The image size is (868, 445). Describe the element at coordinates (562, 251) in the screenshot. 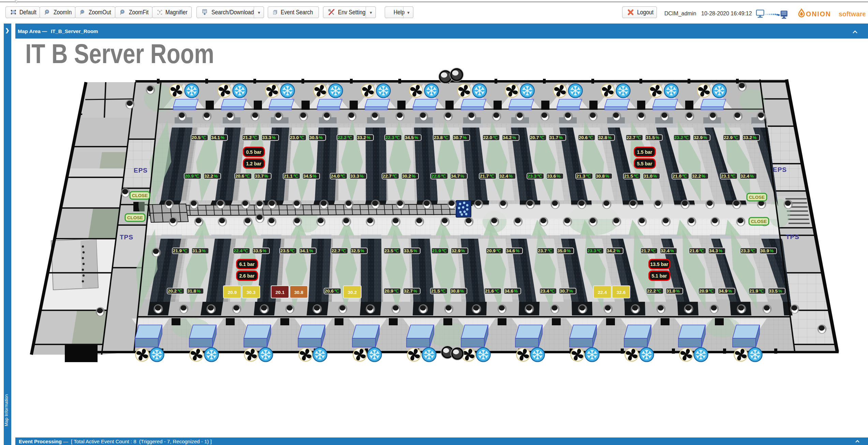

I see `svg-text: 35.0` at that location.